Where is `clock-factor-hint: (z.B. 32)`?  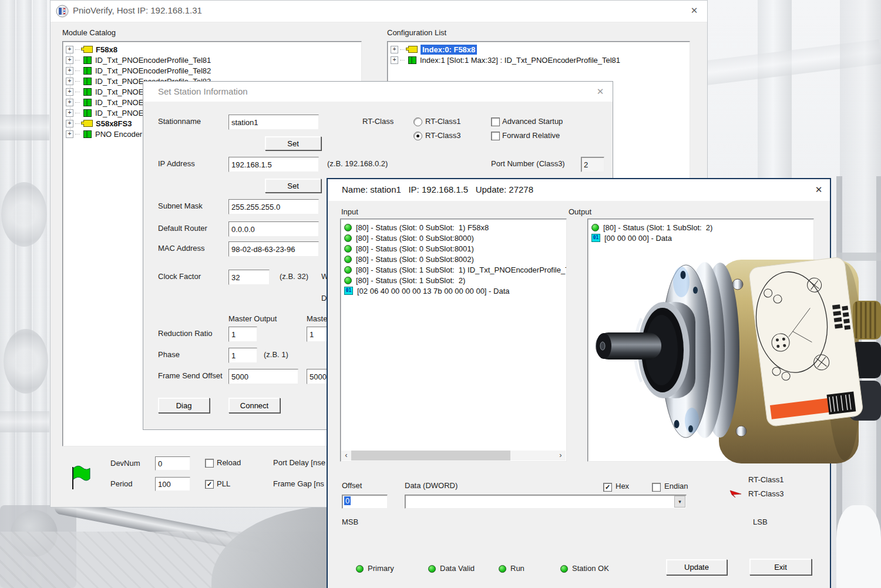
clock-factor-hint: (z.B. 32) is located at coordinates (294, 276).